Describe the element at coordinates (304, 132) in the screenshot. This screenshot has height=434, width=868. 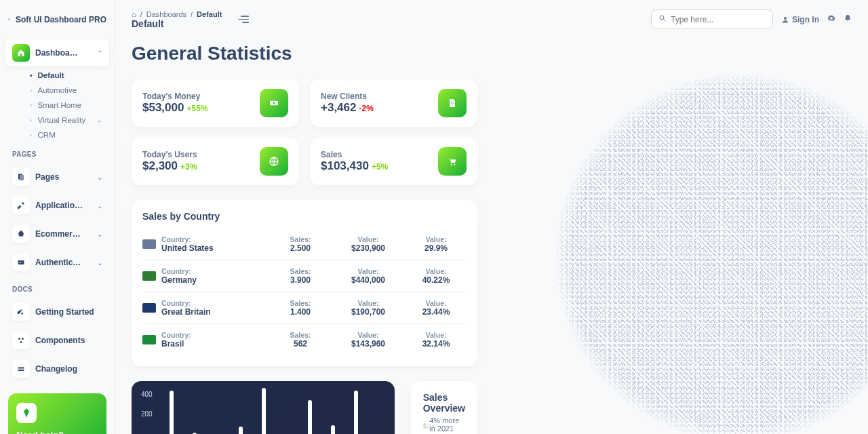
I see `stat-grid: Today's Money $53,000+55% New Clients +3…` at that location.